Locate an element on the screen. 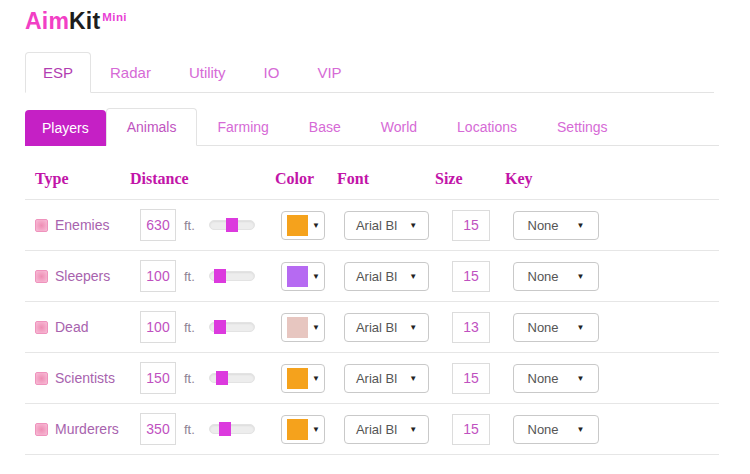 This screenshot has width=750, height=474. app-logo: AimKitMini is located at coordinates (388, 18).